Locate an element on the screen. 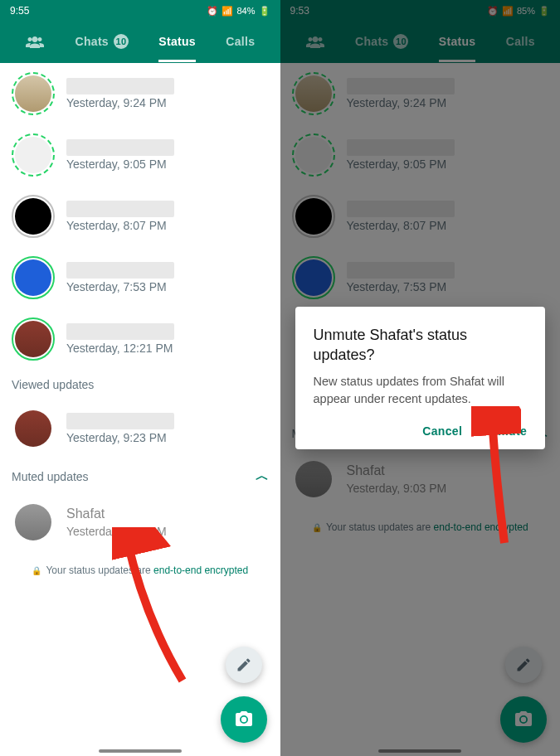  tab-status: Status is located at coordinates (178, 43).